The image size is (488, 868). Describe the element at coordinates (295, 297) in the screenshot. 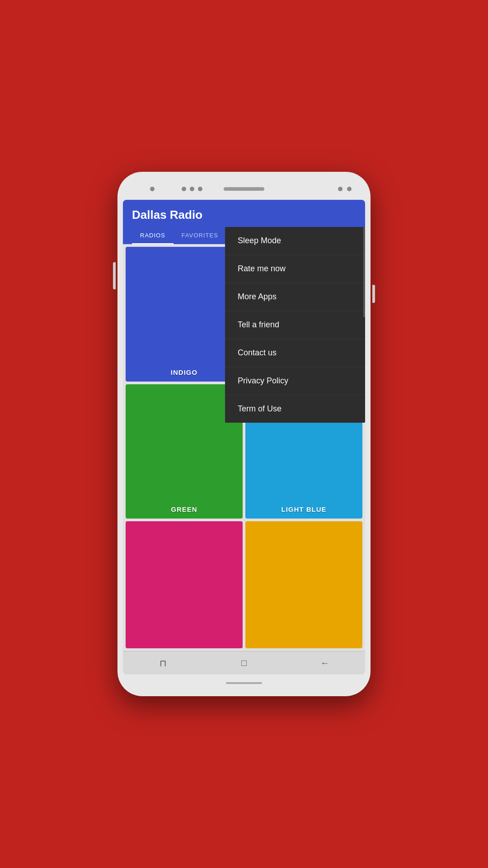

I see `dropdown-item-more-apps: More Apps` at that location.